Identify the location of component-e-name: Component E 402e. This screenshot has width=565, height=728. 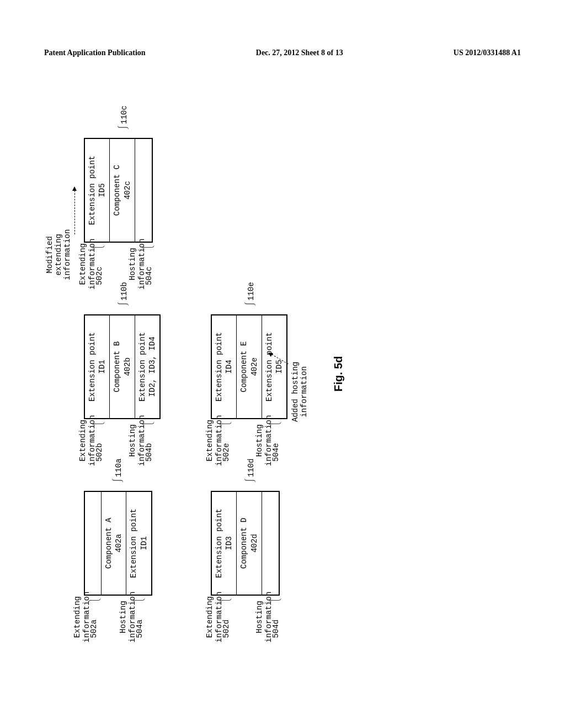
(249, 367).